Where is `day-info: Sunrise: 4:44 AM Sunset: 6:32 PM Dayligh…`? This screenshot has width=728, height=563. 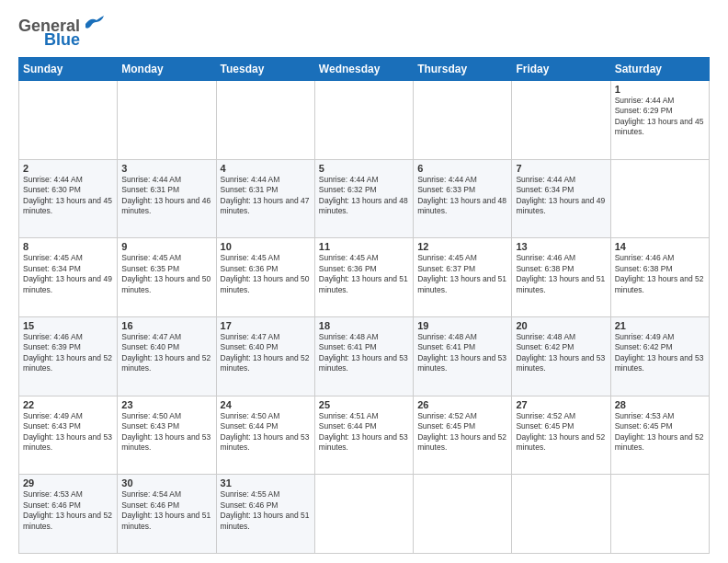
day-info: Sunrise: 4:44 AM Sunset: 6:32 PM Dayligh… is located at coordinates (364, 196).